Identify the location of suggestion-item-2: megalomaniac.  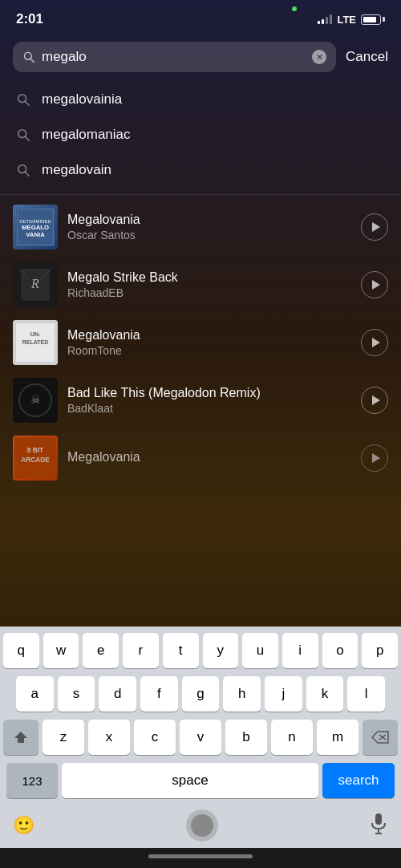
(200, 135).